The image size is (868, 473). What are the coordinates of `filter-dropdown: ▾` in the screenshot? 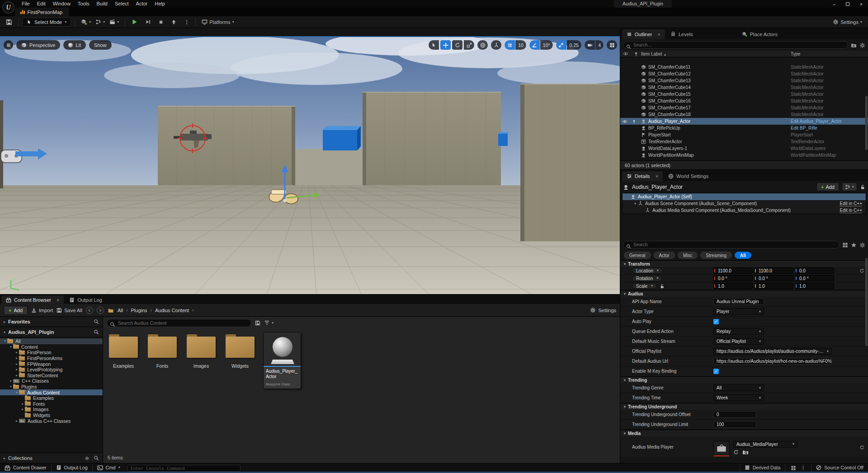 It's located at (269, 323).